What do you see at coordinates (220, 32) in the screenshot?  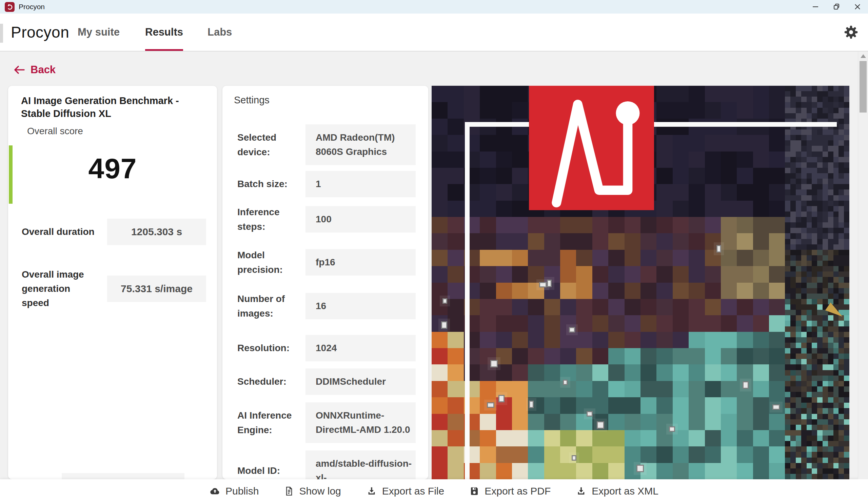 I see `tab-labs: Labs` at bounding box center [220, 32].